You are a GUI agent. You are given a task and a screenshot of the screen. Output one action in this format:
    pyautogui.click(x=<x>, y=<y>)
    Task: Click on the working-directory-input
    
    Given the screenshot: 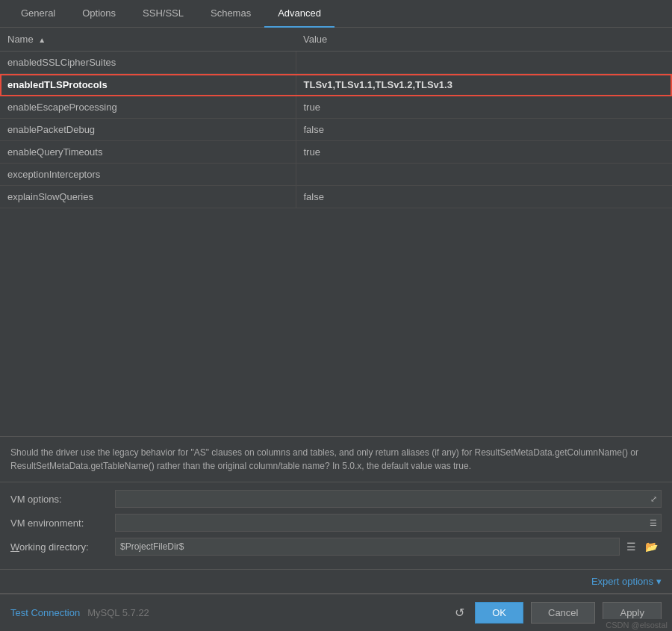 What is the action you would take?
    pyautogui.click(x=367, y=547)
    